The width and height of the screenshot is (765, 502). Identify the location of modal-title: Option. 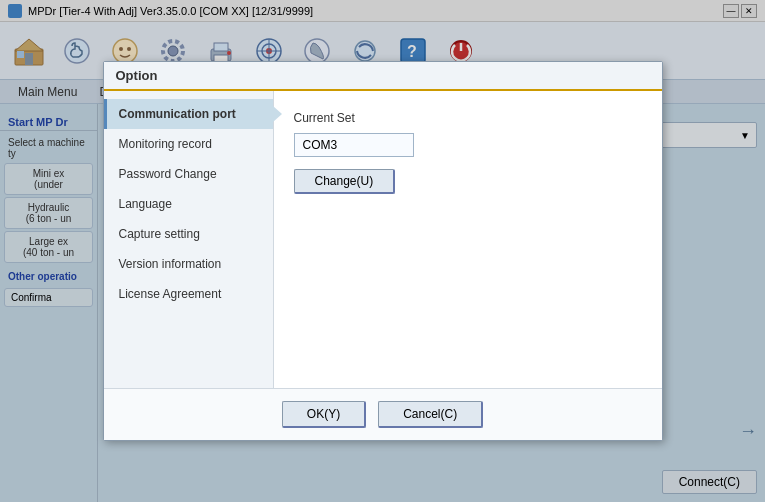
(383, 76).